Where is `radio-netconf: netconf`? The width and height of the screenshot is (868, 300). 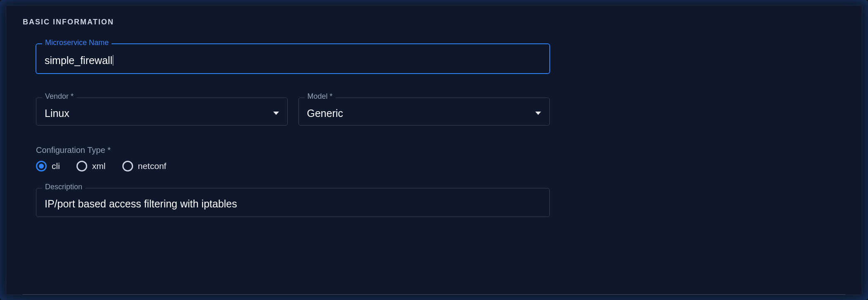 radio-netconf: netconf is located at coordinates (145, 166).